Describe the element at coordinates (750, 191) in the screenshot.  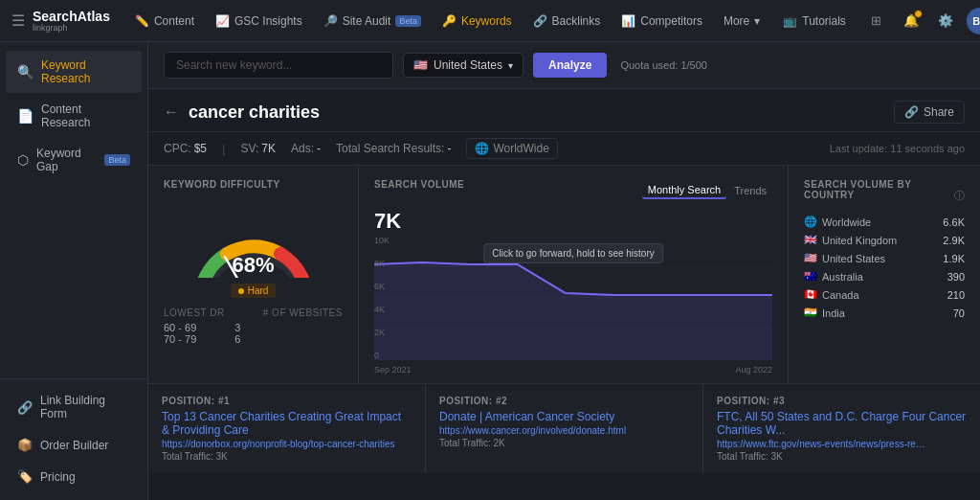
I see `trends-toggle: Trends` at that location.